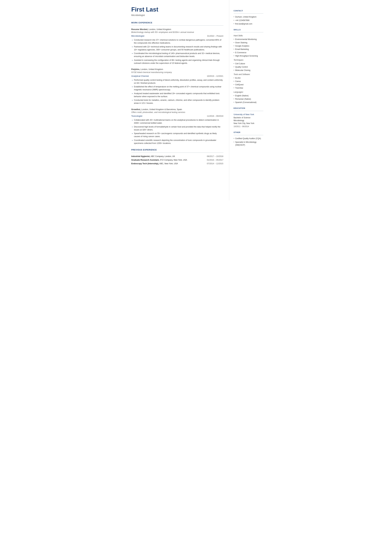  Describe the element at coordinates (177, 32) in the screenshot. I see `employer-1-desc: Biotechnology startup with 50+ employees…` at that location.